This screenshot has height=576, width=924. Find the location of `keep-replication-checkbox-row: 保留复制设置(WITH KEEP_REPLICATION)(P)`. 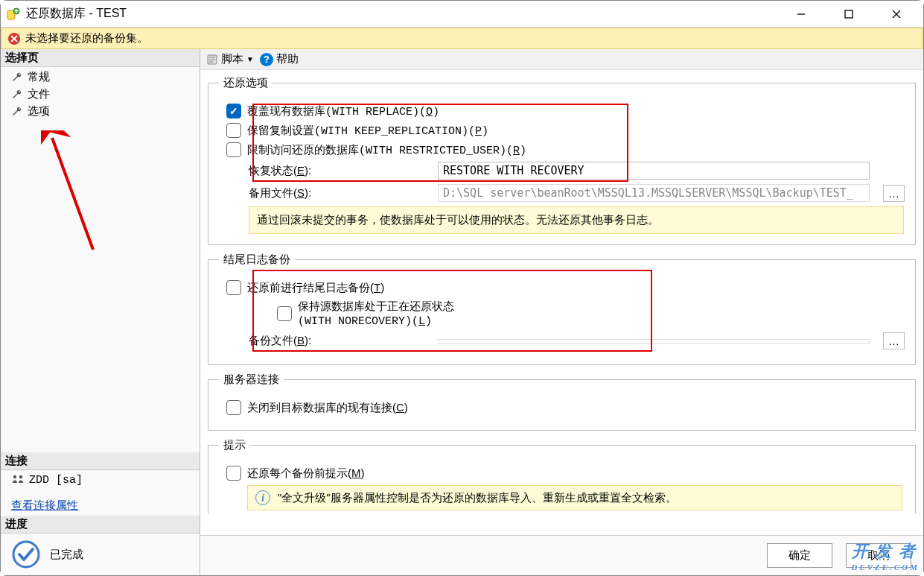

keep-replication-checkbox-row: 保留复制设置(WITH KEEP_REPLICATION)(P) is located at coordinates (566, 130).